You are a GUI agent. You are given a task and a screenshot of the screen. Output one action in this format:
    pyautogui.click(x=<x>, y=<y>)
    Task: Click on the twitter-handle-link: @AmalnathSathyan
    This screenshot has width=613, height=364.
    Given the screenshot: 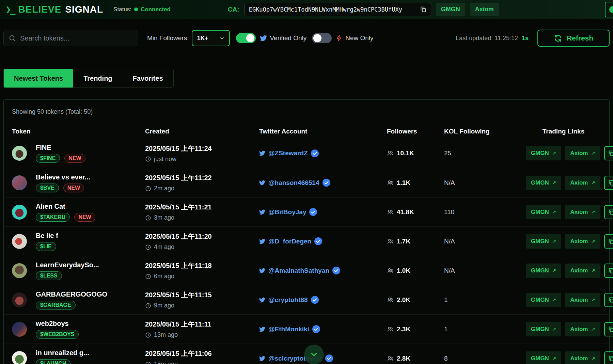 What is the action you would take?
    pyautogui.click(x=299, y=271)
    